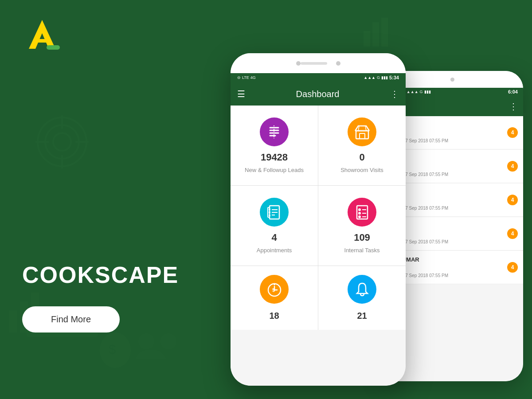  I want to click on bell-count: 21, so click(362, 316).